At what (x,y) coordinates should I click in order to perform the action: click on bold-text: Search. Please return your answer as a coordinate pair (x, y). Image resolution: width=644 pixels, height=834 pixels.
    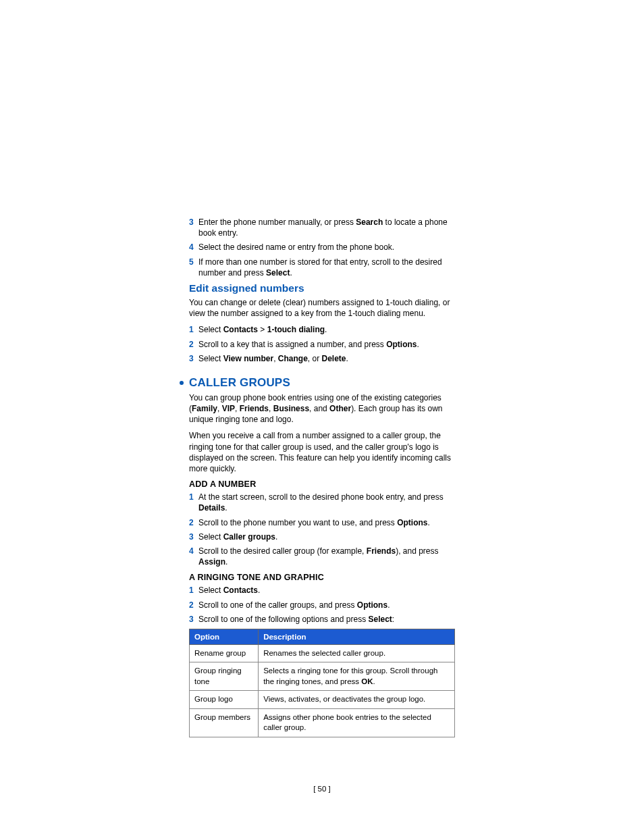
    Looking at the image, I should click on (369, 222).